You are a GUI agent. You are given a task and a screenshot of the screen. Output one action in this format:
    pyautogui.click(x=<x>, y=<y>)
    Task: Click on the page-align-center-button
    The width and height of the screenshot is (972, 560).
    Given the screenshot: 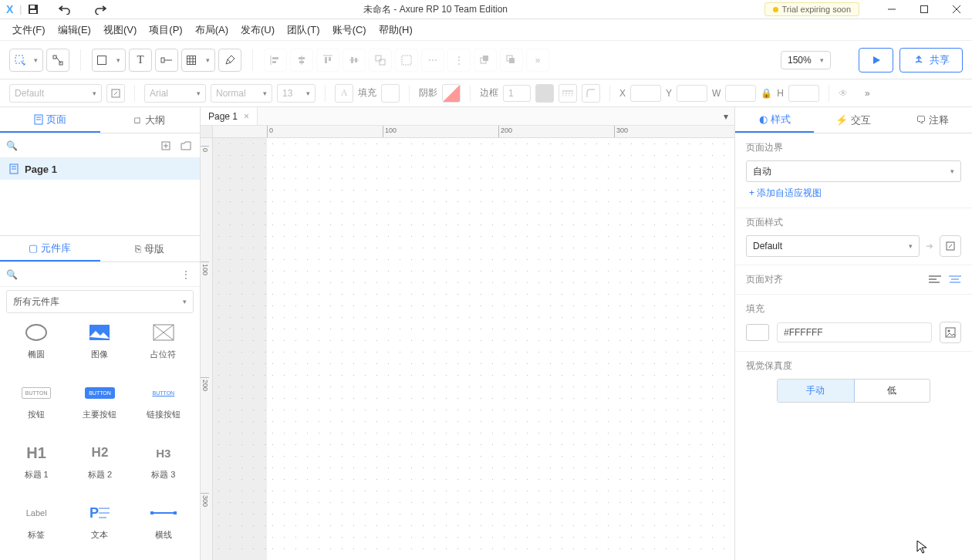 What is the action you would take?
    pyautogui.click(x=955, y=280)
    